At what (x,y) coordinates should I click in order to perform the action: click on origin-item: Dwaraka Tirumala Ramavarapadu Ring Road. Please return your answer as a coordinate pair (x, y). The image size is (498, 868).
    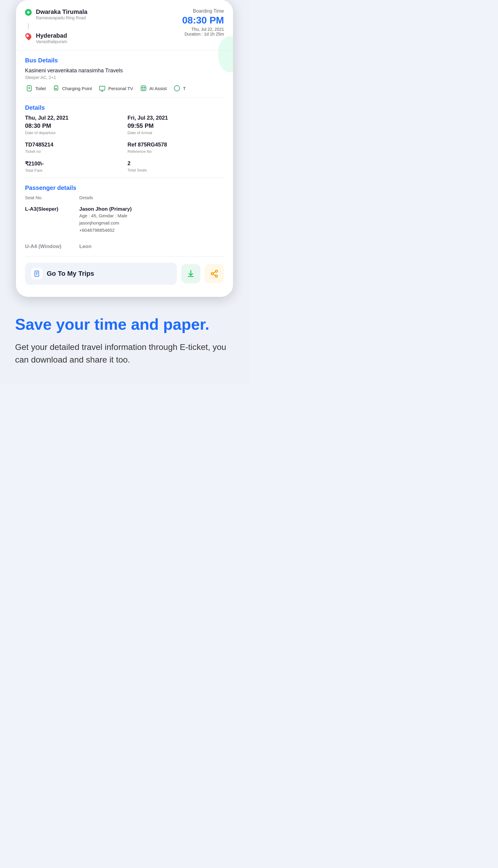
    Looking at the image, I should click on (56, 14).